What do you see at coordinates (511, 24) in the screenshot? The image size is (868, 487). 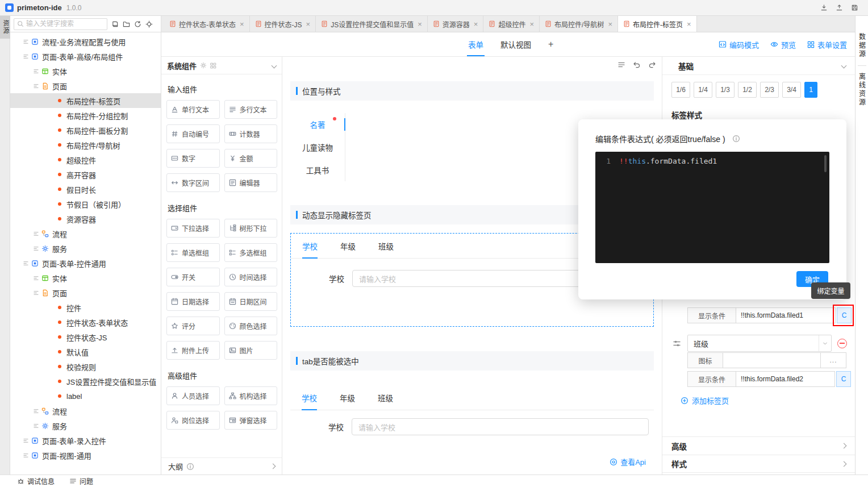 I see `doc-tab: 超级控件×` at bounding box center [511, 24].